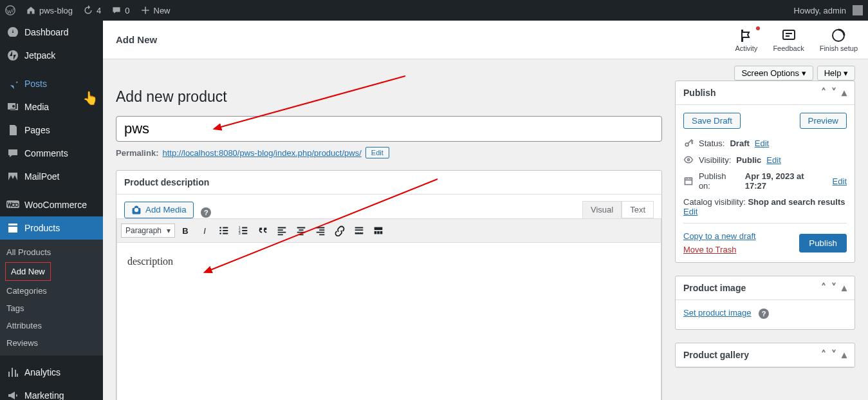 Image resolution: width=868 pixels, height=400 pixels. What do you see at coordinates (434, 10) in the screenshot?
I see `admin-bar: pws-blog 4 0 New Howdy, admin` at bounding box center [434, 10].